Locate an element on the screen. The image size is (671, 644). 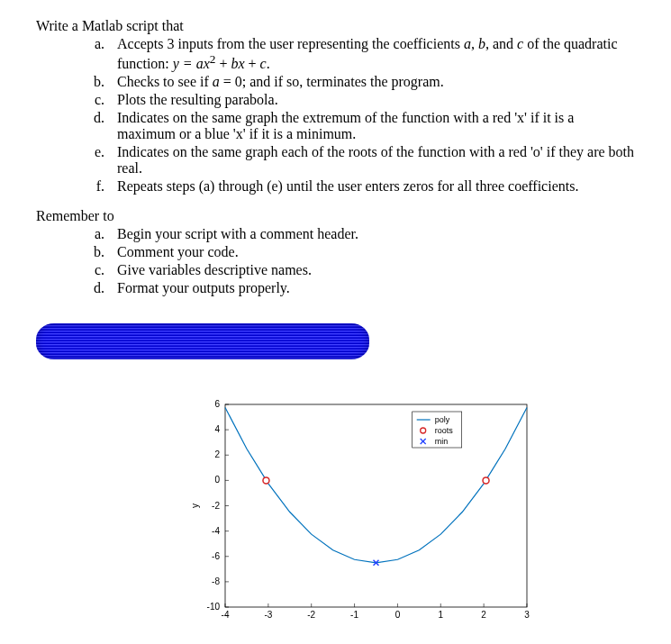
svg-text: 3 is located at coordinates (527, 614).